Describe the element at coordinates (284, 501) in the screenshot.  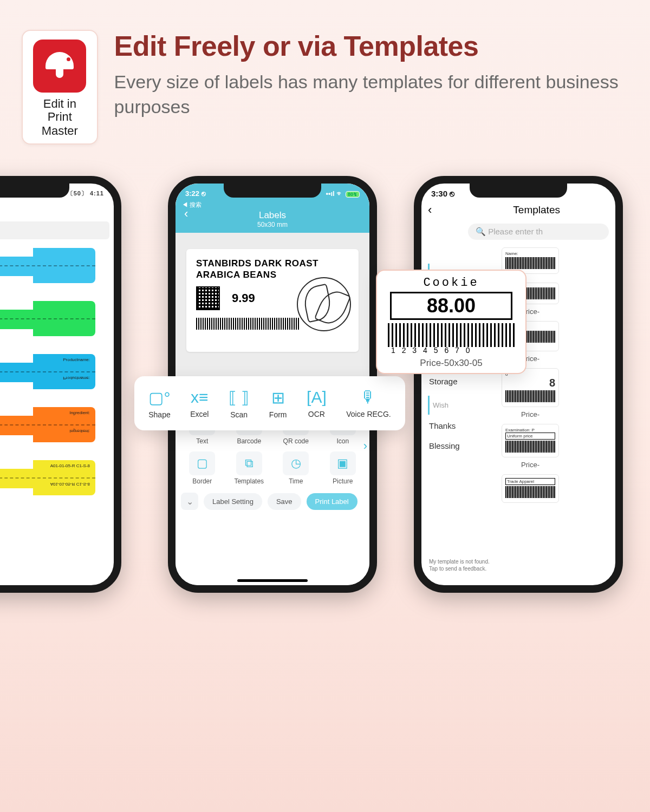
I see `save-button: Save` at that location.